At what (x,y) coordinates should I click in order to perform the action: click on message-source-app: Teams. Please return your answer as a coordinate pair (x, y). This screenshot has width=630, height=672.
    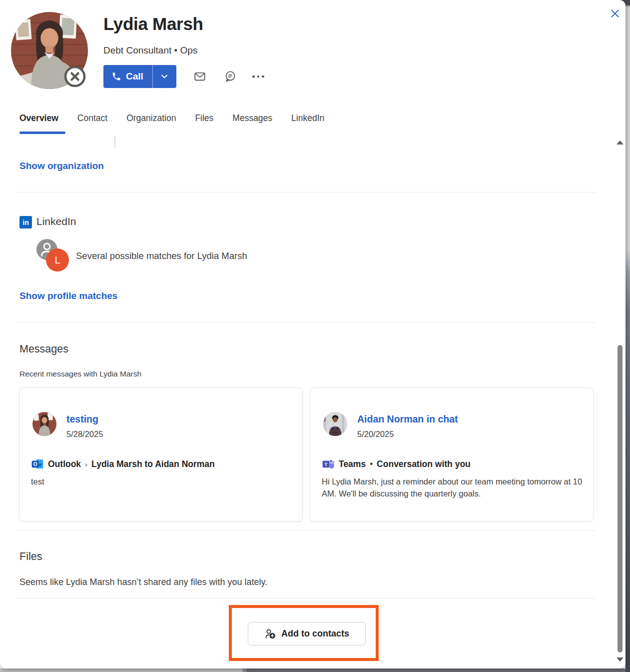
    Looking at the image, I should click on (352, 464).